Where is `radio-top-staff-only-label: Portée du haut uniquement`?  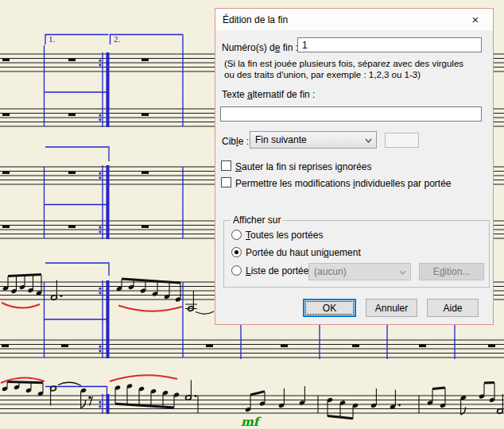
radio-top-staff-only-label: Portée du haut uniquement is located at coordinates (304, 253).